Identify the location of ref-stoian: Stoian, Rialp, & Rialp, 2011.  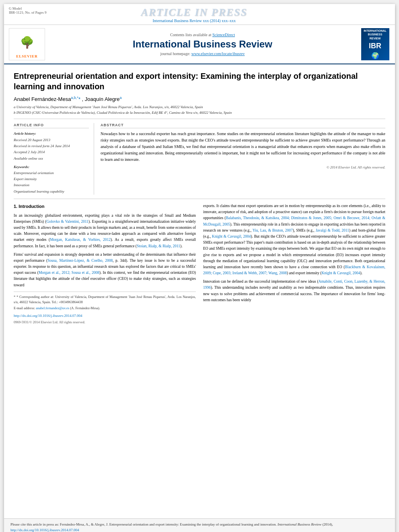
(158, 246).